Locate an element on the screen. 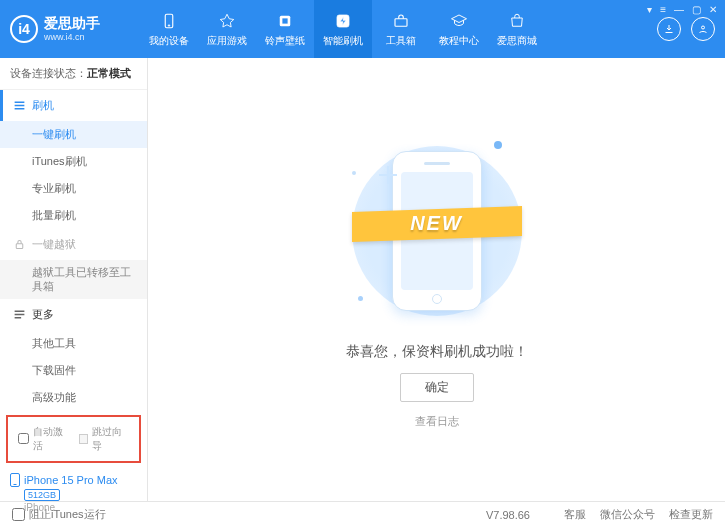 This screenshot has width=725, height=527. logo: i4 爱思助手 www.i4.cn is located at coordinates (75, 29).